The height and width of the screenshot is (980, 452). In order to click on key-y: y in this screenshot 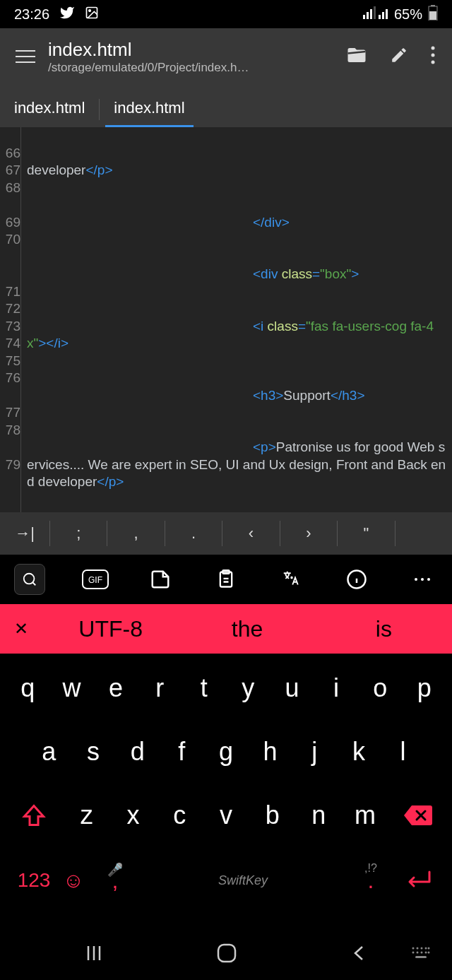, I will do `click(248, 688)`.